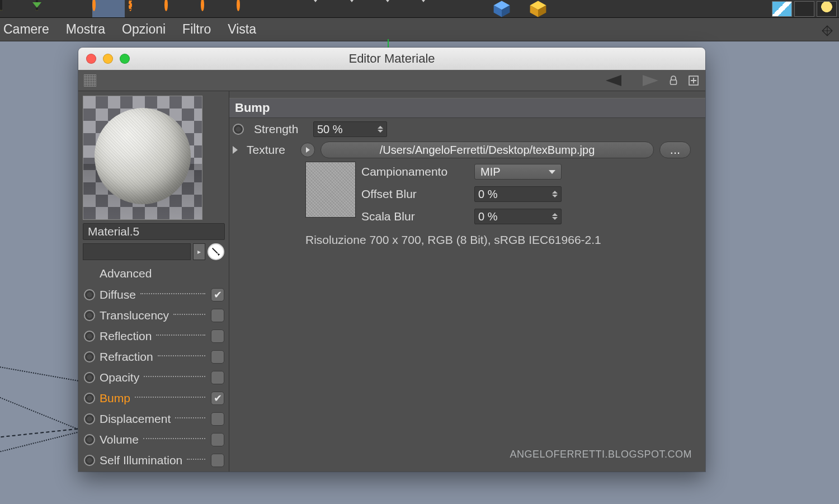  What do you see at coordinates (281, 129) in the screenshot?
I see `strength-label: Strength` at bounding box center [281, 129].